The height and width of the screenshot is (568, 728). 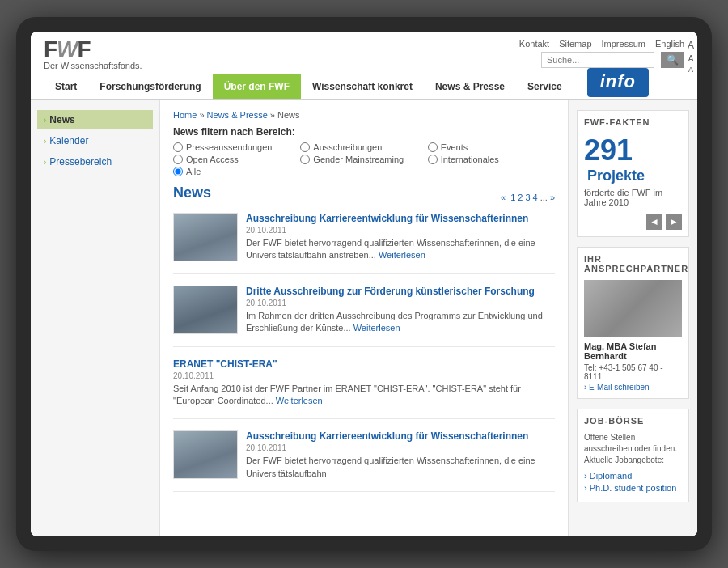 I want to click on nav-start: Start, so click(x=66, y=87).